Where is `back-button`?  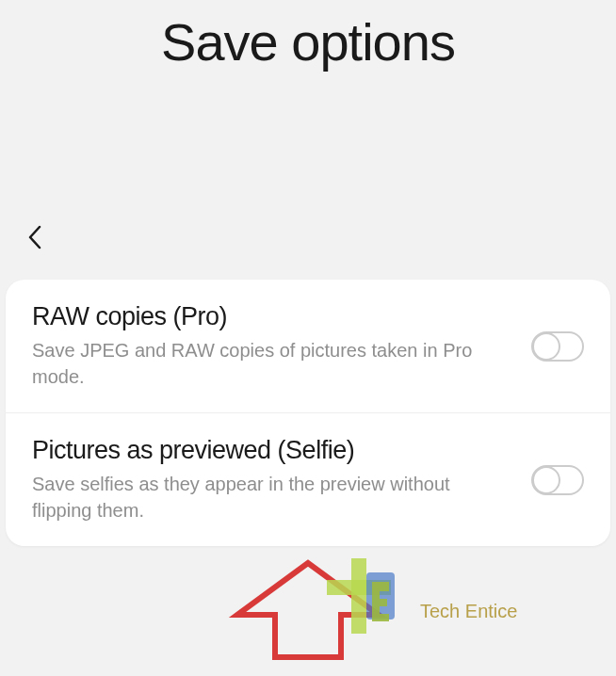 back-button is located at coordinates (36, 237).